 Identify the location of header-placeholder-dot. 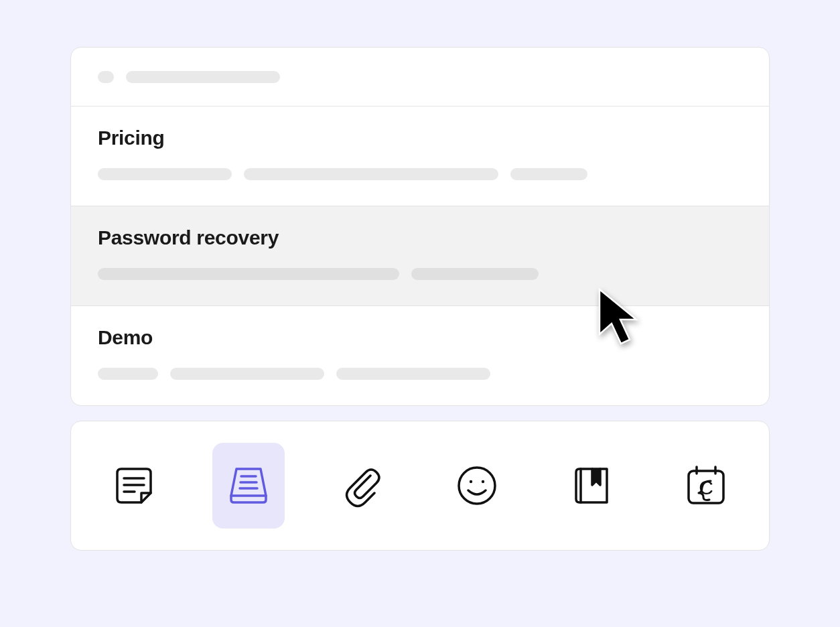
(106, 77).